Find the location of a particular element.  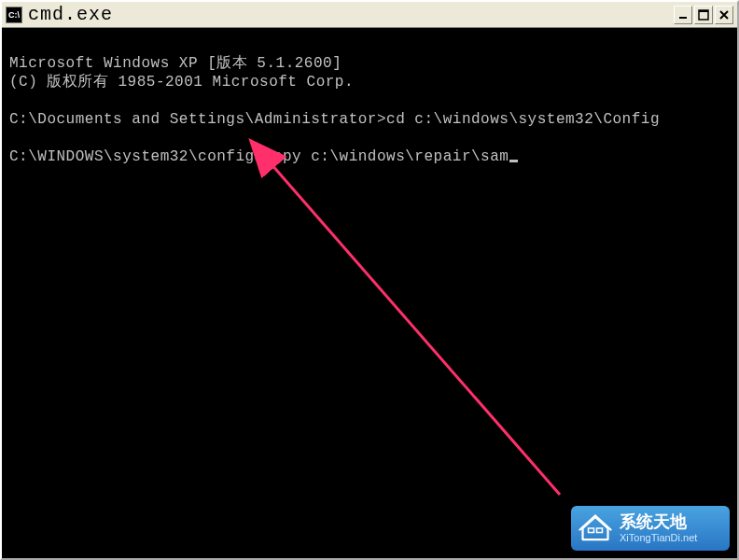

text-cursor is located at coordinates (513, 161).